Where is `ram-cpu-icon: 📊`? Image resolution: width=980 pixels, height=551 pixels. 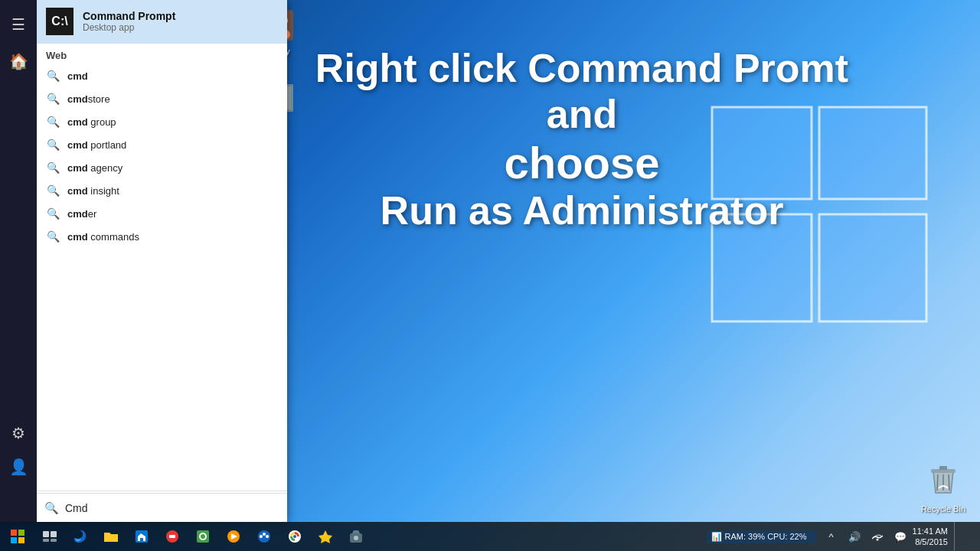 ram-cpu-icon: 📊 is located at coordinates (717, 537).